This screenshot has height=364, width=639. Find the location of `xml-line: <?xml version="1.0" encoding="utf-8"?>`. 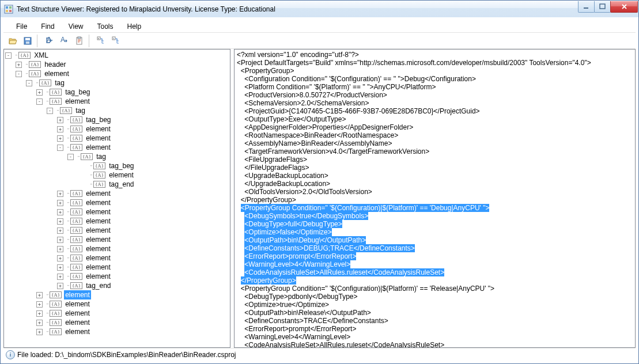

xml-line: <?xml version="1.0" encoding="utf-8"?> is located at coordinates (434, 55).